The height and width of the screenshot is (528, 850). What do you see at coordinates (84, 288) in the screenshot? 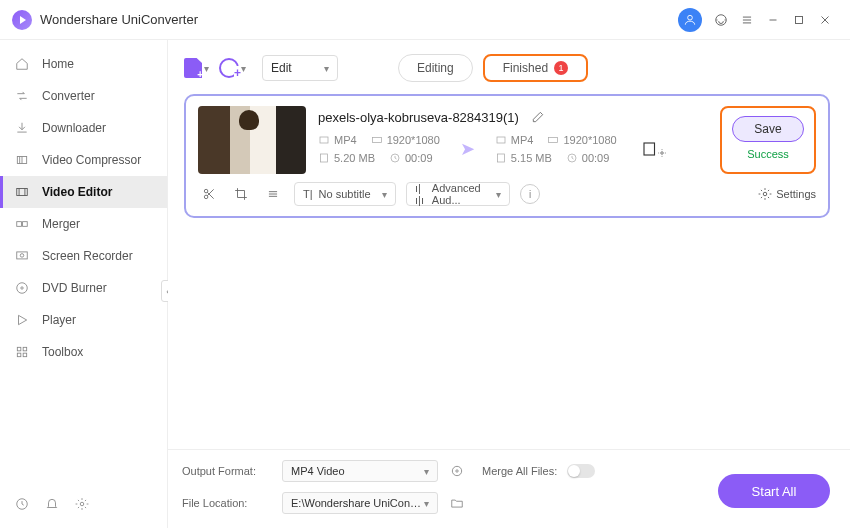
I see `sidebar-item-dvd-burner: DVD Burner` at bounding box center [84, 288].